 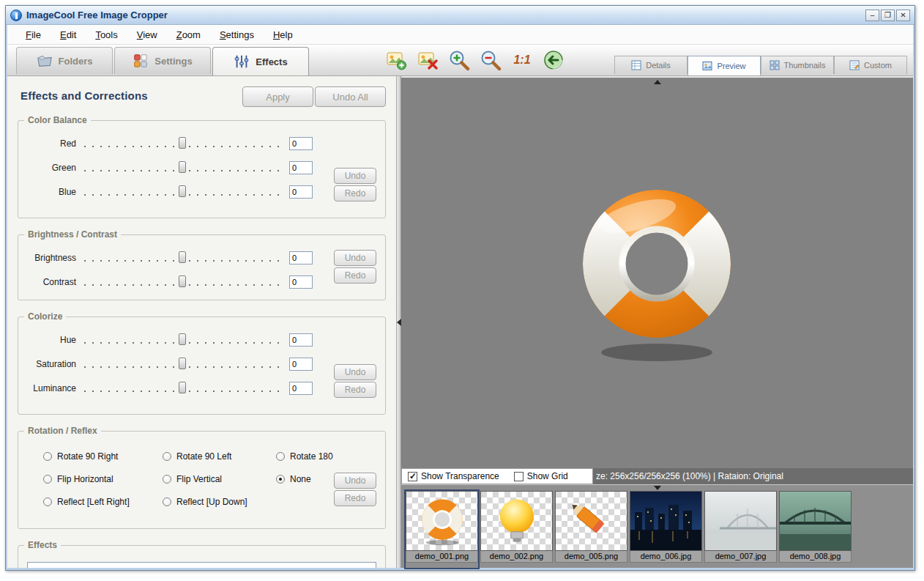 What do you see at coordinates (301, 258) in the screenshot?
I see `brightness-value-input` at bounding box center [301, 258].